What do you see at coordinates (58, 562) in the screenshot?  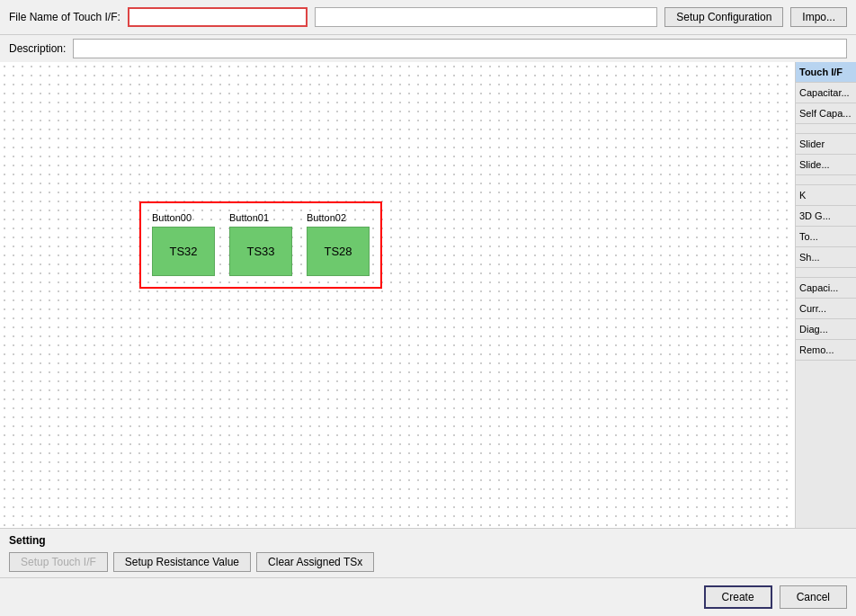 I see `setup-touch-button: Setup Touch I/F` at bounding box center [58, 562].